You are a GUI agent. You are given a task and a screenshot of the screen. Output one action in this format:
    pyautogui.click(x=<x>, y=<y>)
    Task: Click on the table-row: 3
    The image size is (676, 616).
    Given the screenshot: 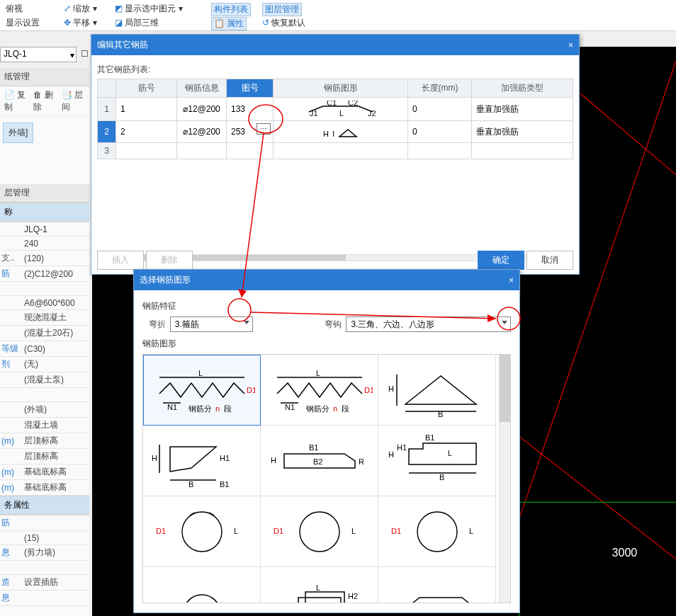 What is the action you would take?
    pyautogui.click(x=336, y=152)
    